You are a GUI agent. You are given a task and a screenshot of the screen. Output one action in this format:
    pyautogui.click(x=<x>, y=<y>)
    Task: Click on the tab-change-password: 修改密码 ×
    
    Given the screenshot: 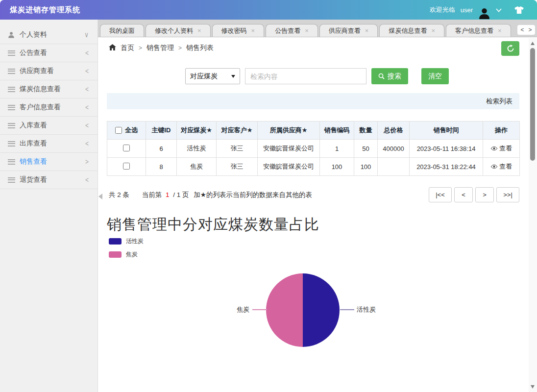 What is the action you would take?
    pyautogui.click(x=238, y=30)
    